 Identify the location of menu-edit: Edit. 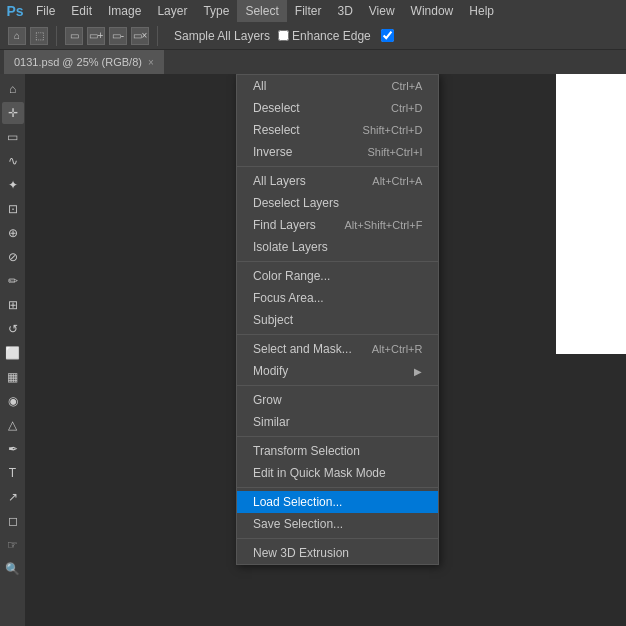
(82, 11).